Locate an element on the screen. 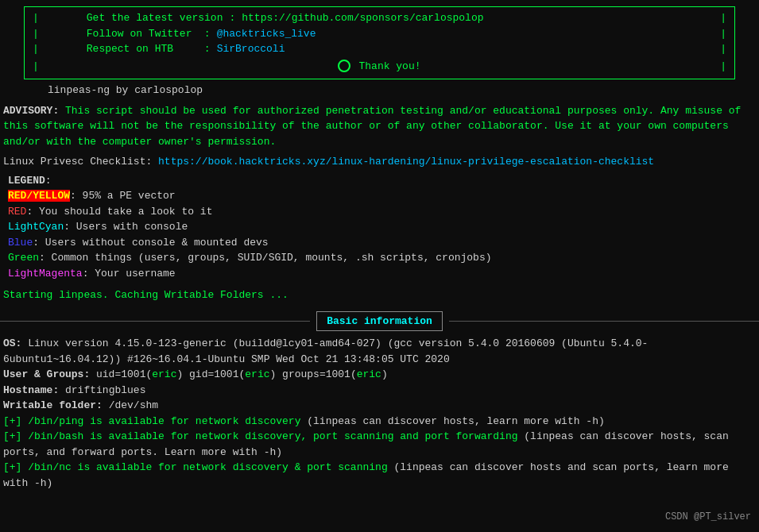 The height and width of the screenshot is (532, 759). spinner-icon is located at coordinates (344, 66).